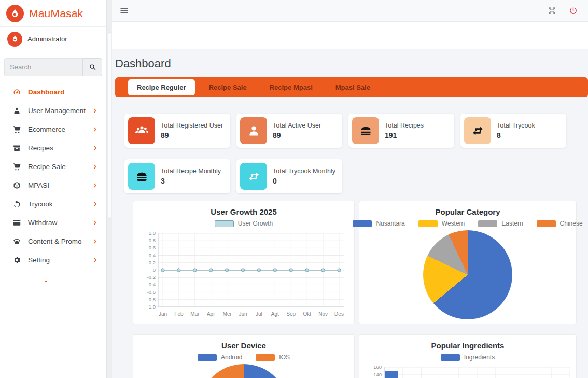  Describe the element at coordinates (163, 314) in the screenshot. I see `svg-text: Jan` at that location.